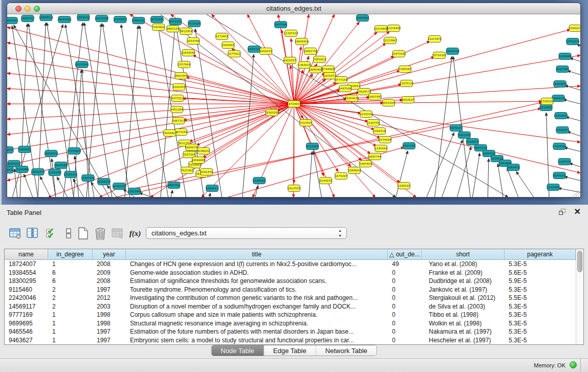 The height and width of the screenshot is (372, 588). Describe the element at coordinates (228, 45) in the screenshot. I see `graph-node: 2200465` at that location.